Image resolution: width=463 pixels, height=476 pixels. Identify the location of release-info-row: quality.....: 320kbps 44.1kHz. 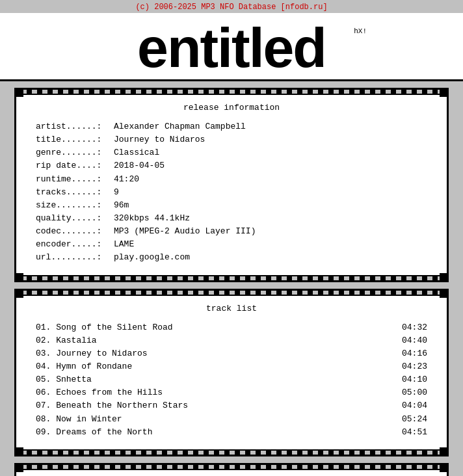
(232, 218).